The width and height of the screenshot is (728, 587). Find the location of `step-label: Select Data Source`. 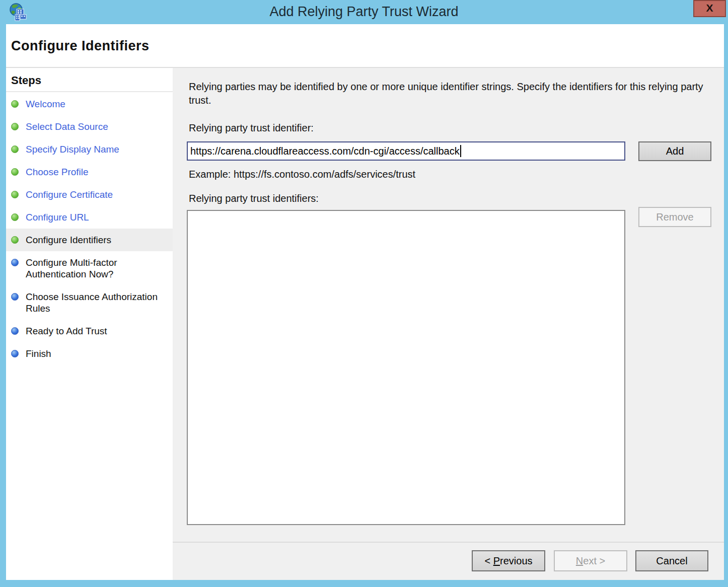

step-label: Select Data Source is located at coordinates (67, 127).